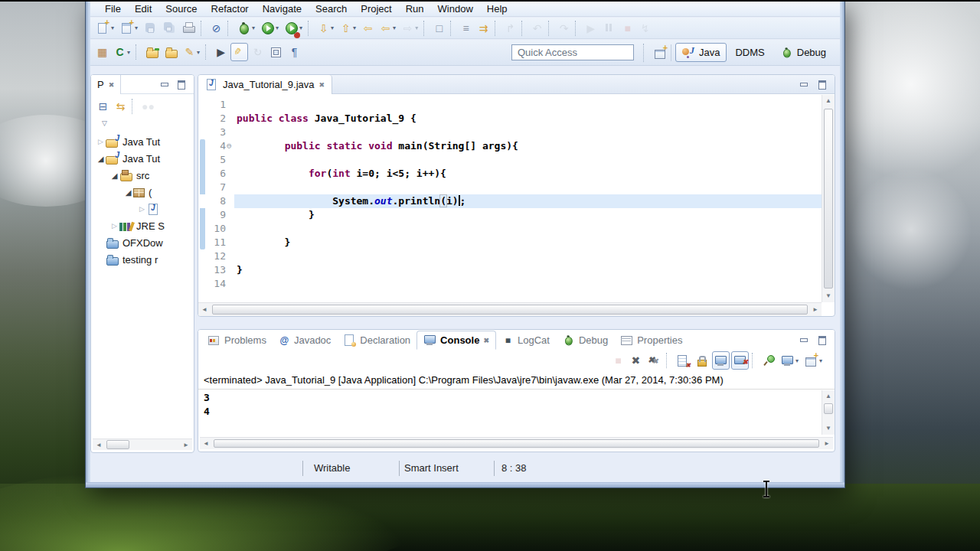  What do you see at coordinates (510, 146) in the screenshot?
I see `code-line: 4⊖ public static void main(String[] args…` at bounding box center [510, 146].